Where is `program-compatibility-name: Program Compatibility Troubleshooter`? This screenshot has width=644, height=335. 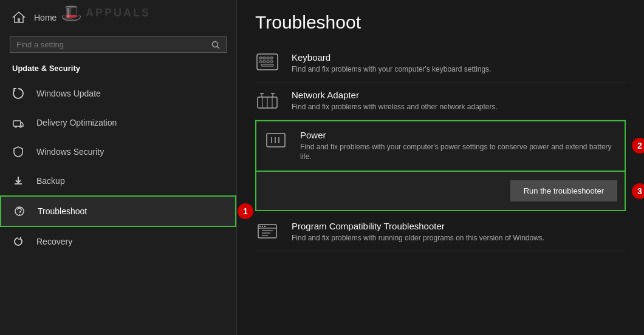 program-compatibility-name: Program Compatibility Troubleshooter is located at coordinates (459, 226).